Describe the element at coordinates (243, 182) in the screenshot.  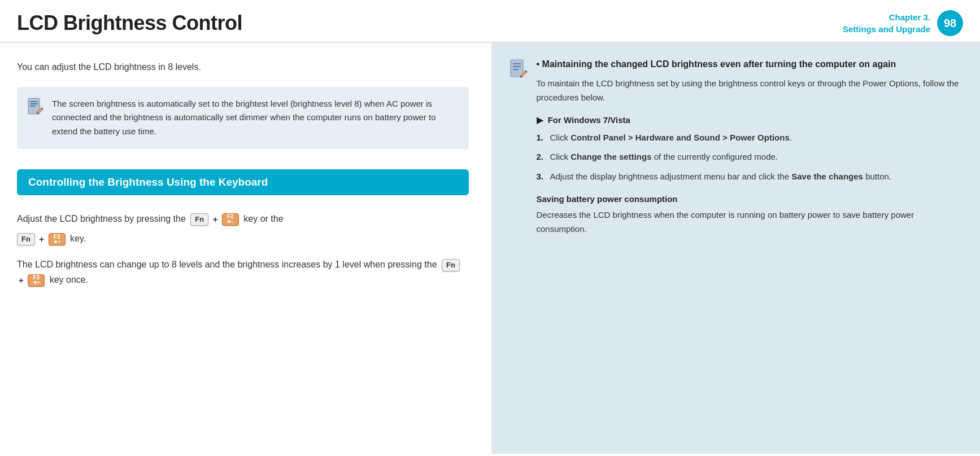
I see `section-bar: Controlling the Brightness Using the Key…` at that location.